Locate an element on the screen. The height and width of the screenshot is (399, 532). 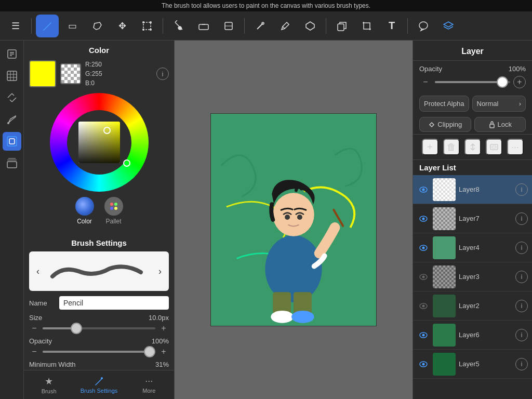
opacity-track: − + is located at coordinates (473, 82).